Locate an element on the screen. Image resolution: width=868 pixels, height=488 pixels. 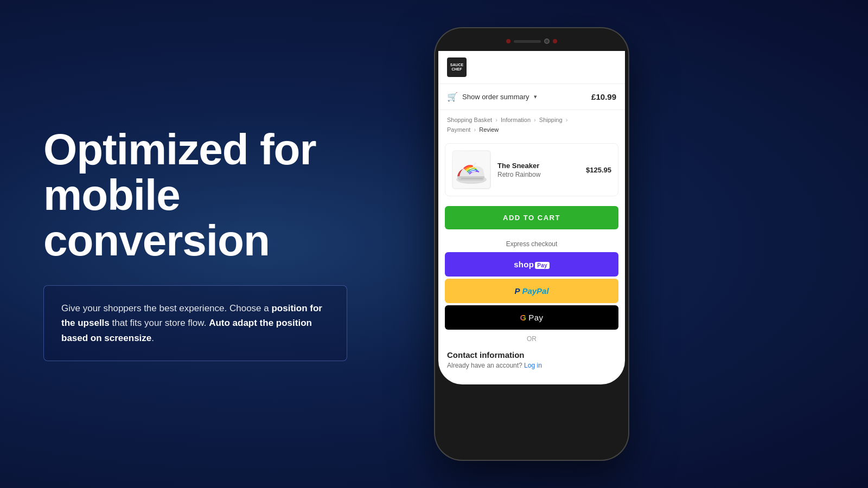
breadcrumb-shopping-basket: Shopping Basket is located at coordinates (470, 120).